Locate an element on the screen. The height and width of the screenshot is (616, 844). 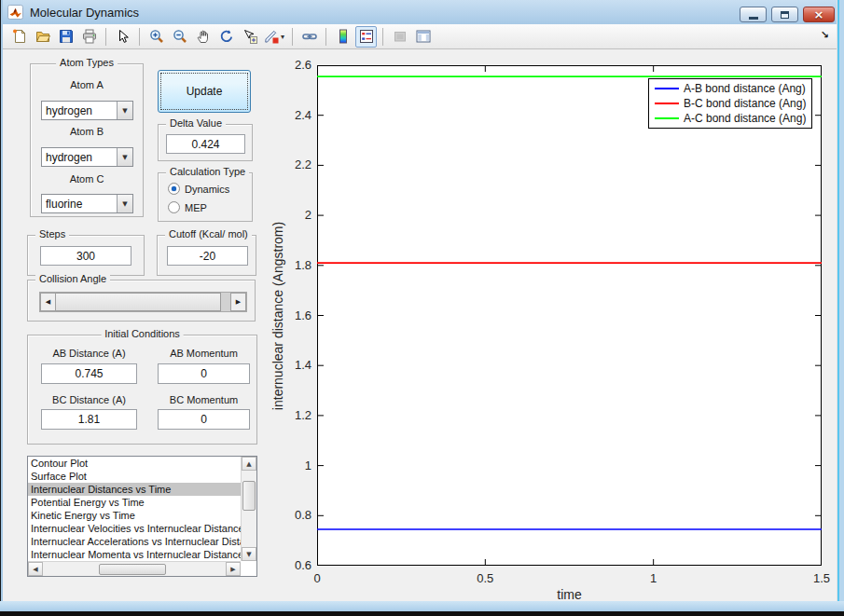
legend-label: A-B bond distance (Ang) is located at coordinates (744, 89).